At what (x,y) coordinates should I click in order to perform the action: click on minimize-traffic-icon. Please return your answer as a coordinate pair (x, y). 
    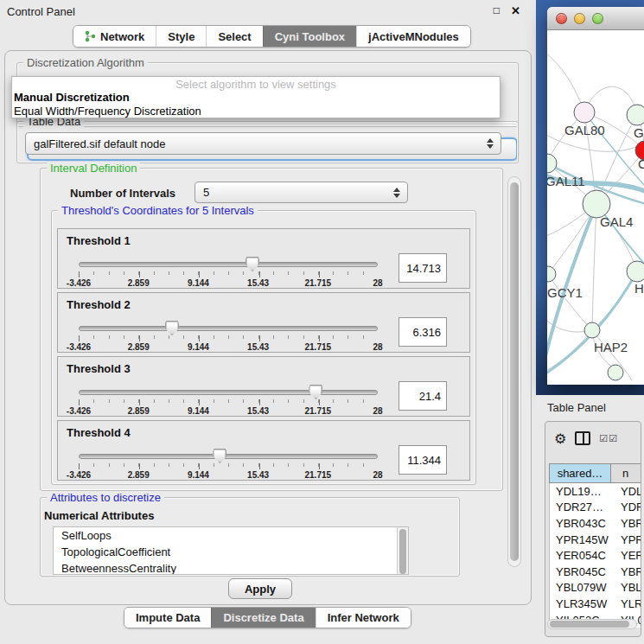
    Looking at the image, I should click on (579, 19).